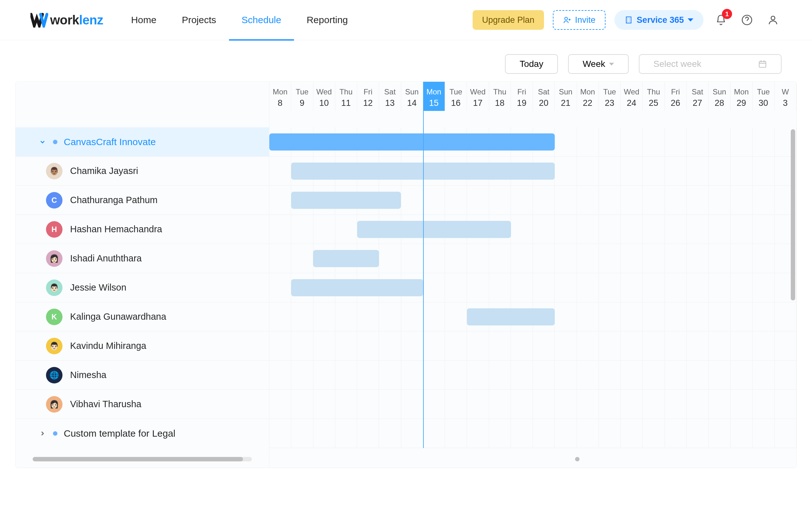  Describe the element at coordinates (721, 20) in the screenshot. I see `notifications-button: 1` at that location.